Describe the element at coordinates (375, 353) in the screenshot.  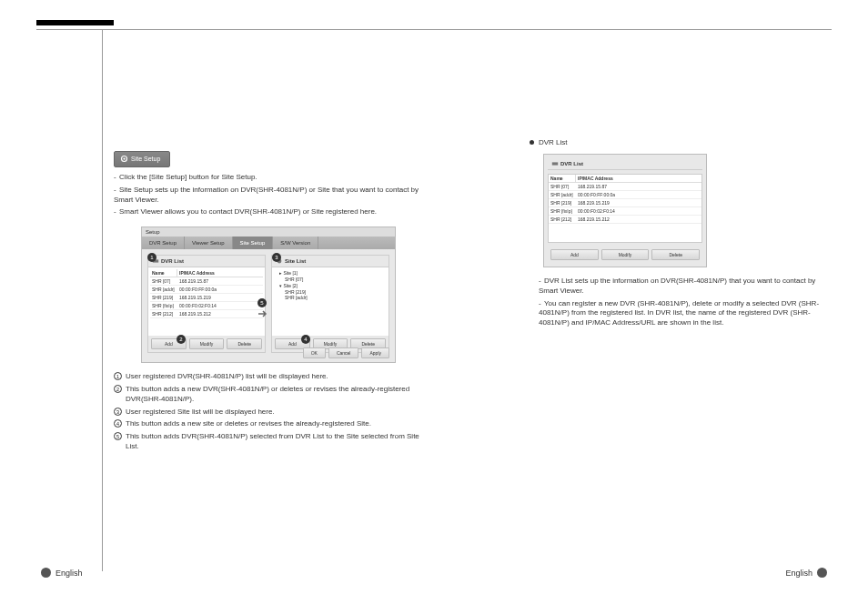
I see `apply-button: Apply` at that location.